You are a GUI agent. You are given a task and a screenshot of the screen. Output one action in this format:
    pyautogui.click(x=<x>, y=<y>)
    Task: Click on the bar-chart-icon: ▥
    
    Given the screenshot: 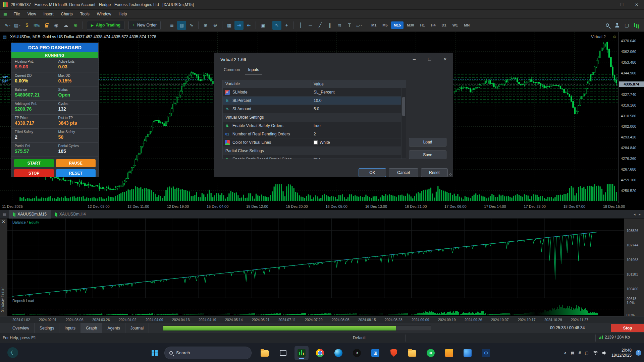 What is the action you would take?
    pyautogui.click(x=182, y=25)
    